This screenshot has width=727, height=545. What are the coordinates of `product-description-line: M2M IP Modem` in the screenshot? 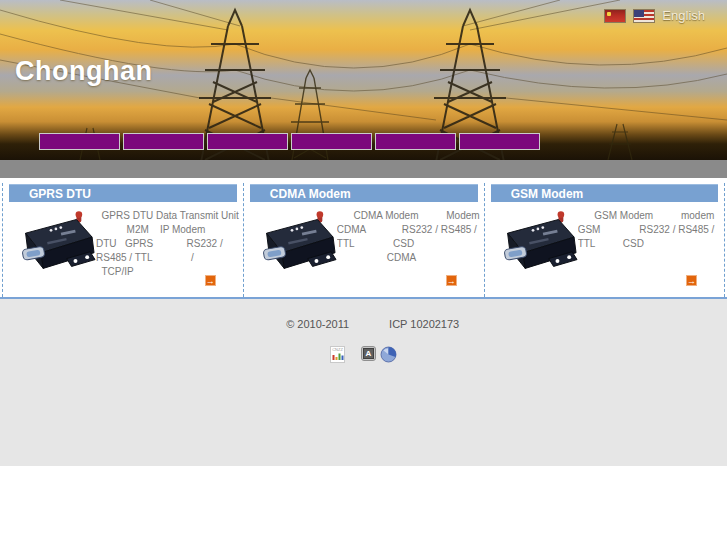 It's located at (168, 230).